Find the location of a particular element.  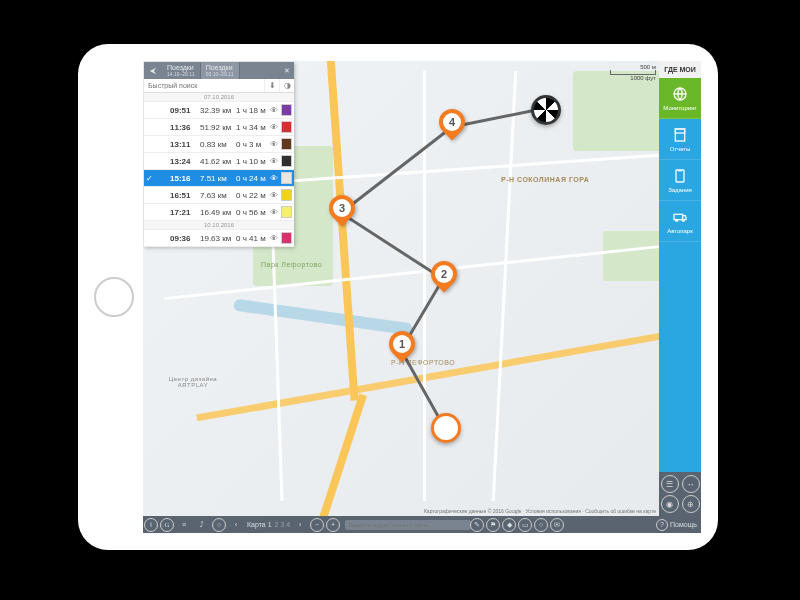

flag-icon: ⚑ is located at coordinates (493, 525).